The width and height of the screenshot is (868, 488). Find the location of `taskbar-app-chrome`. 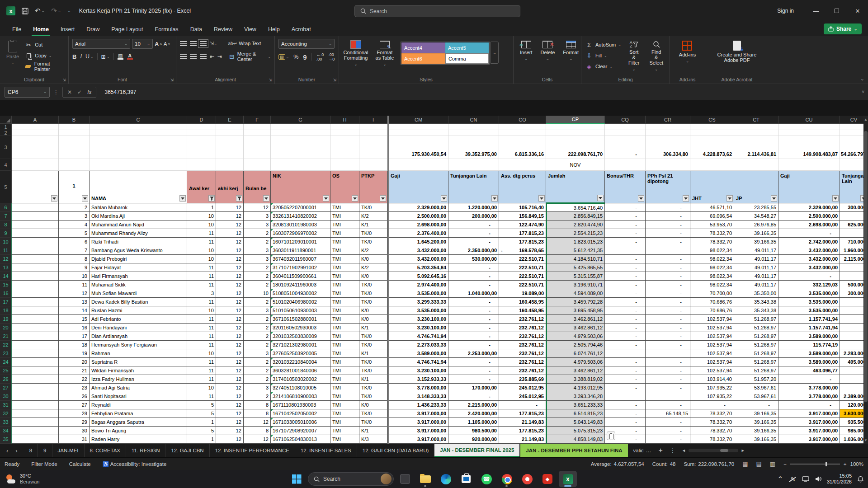

taskbar-app-chrome is located at coordinates (507, 479).